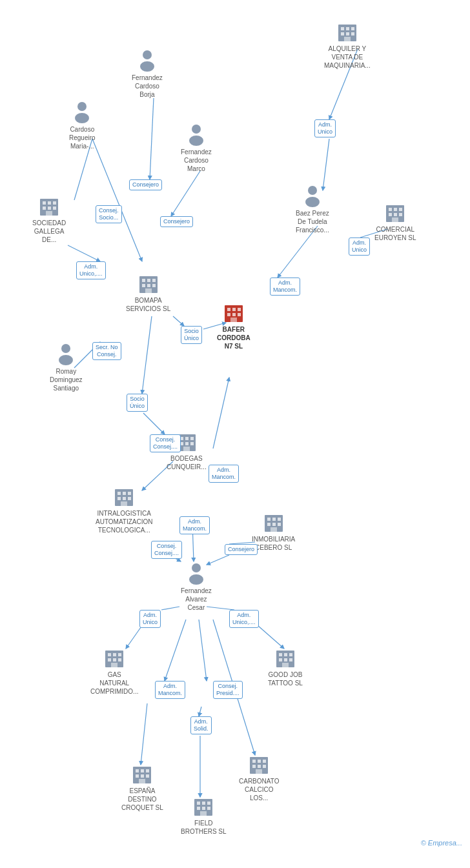 This screenshot has height=868, width=470. What do you see at coordinates (223, 474) in the screenshot?
I see `edge-adm-mancom-bodegas: Adm.Mancom.` at bounding box center [223, 474].